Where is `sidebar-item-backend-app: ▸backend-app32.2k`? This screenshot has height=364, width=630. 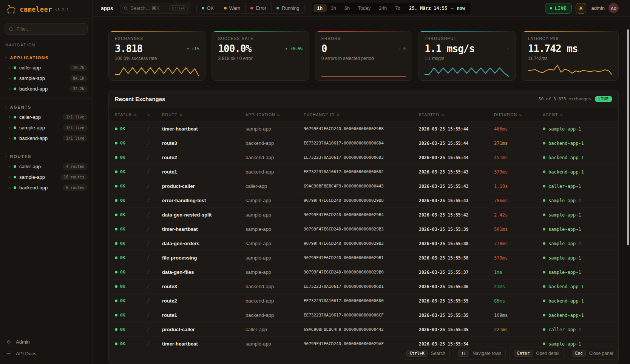 sidebar-item-backend-app: ▸backend-app32.2k is located at coordinates (46, 89).